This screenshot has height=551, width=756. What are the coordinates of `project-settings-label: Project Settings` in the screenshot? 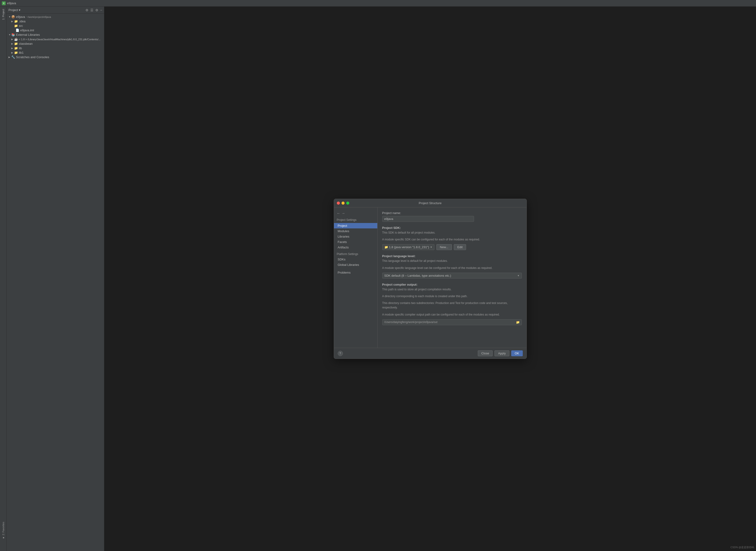 It's located at (356, 220).